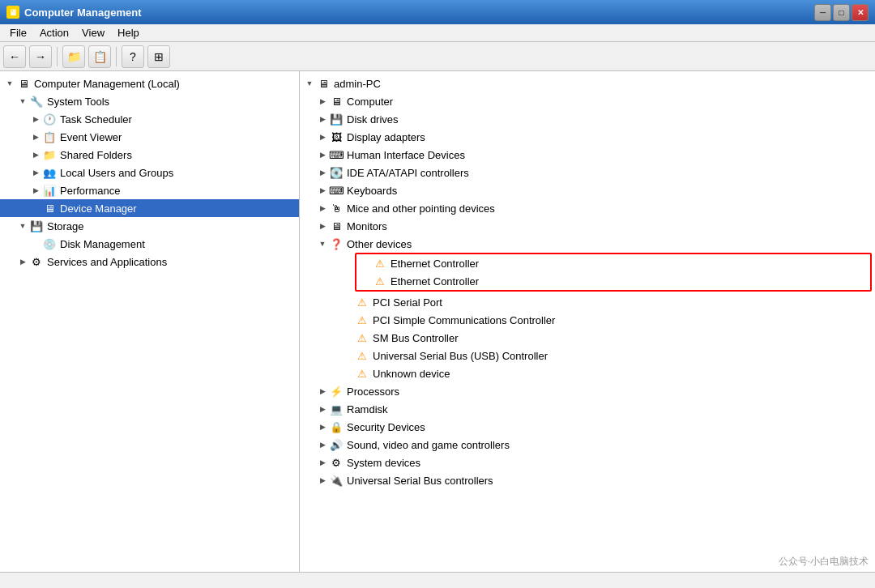 Image resolution: width=875 pixels, height=588 pixels. Describe the element at coordinates (379, 245) in the screenshot. I see `other-devices-label: Other devices` at that location.